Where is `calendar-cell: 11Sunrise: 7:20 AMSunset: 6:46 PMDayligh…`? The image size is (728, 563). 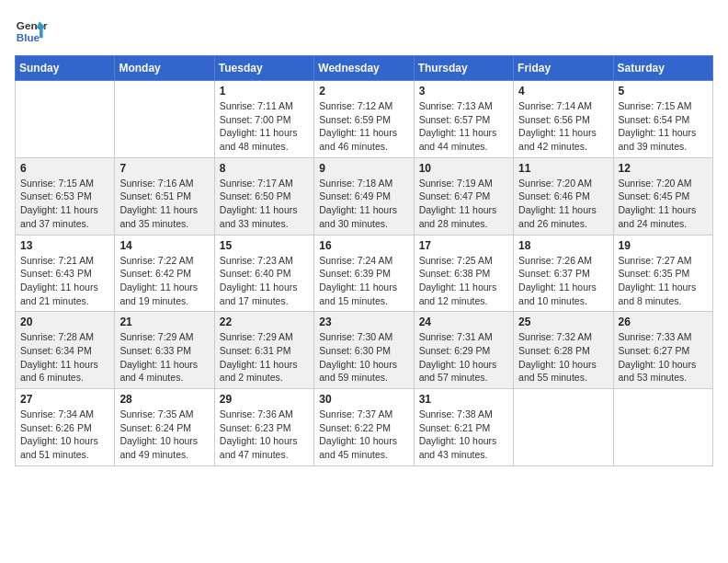 calendar-cell: 11Sunrise: 7:20 AMSunset: 6:46 PMDayligh… is located at coordinates (563, 196).